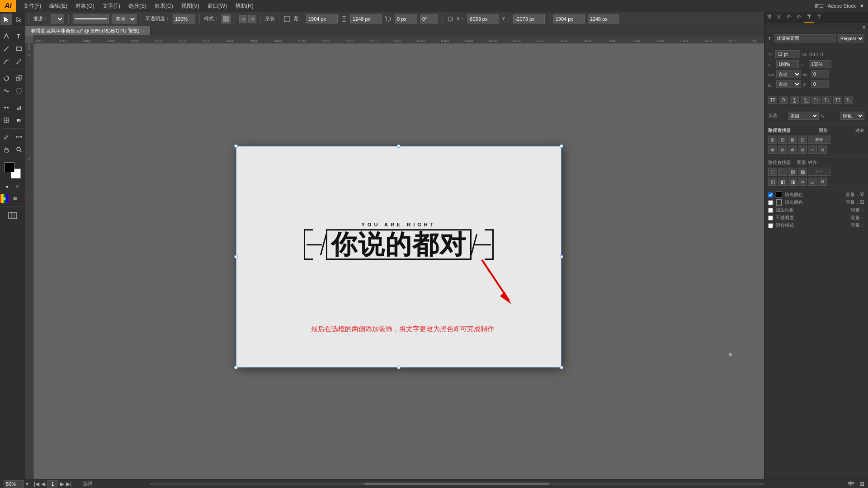 The height and width of the screenshot is (488, 868). Describe the element at coordinates (806, 38) in the screenshot. I see `font-name-input` at that location.